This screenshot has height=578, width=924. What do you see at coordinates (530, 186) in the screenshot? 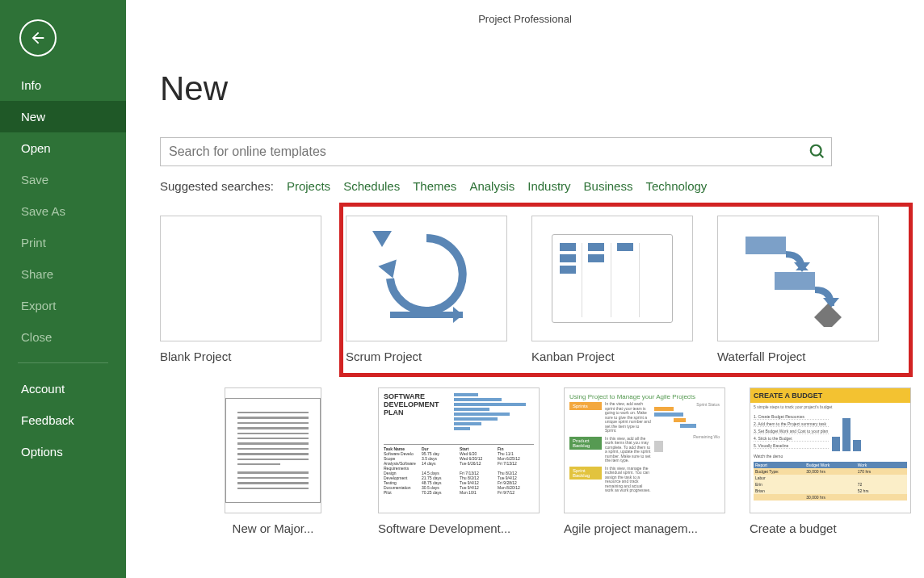
I see `suggested-searches: Suggested searches: Projects Schedules T…` at bounding box center [530, 186].